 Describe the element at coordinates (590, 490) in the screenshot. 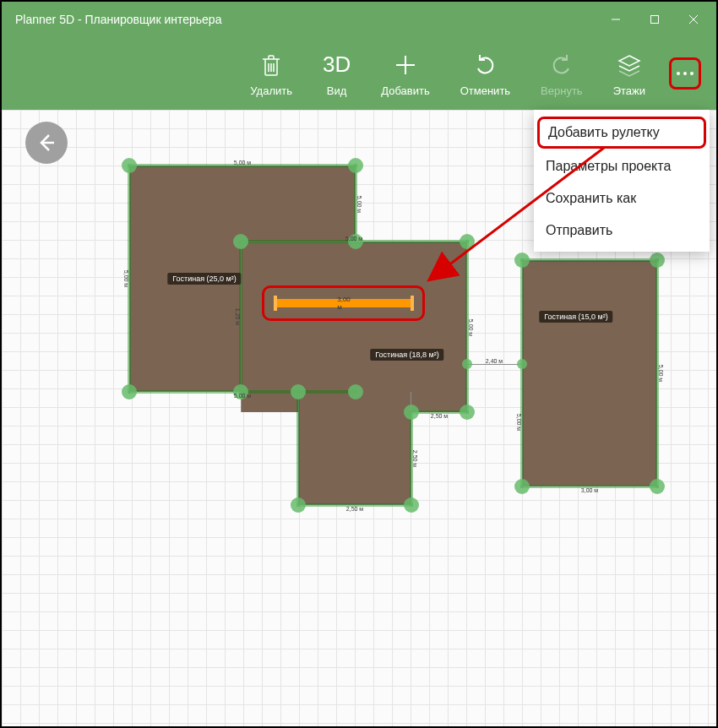

I see `dim-r3-bottom: 3,00 м` at that location.